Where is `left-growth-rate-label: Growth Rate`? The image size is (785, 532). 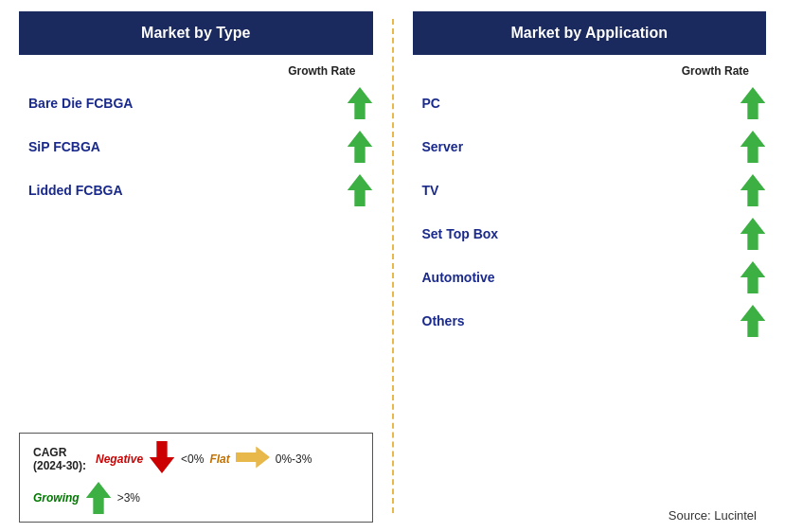 left-growth-rate-label: Growth Rate is located at coordinates (196, 68).